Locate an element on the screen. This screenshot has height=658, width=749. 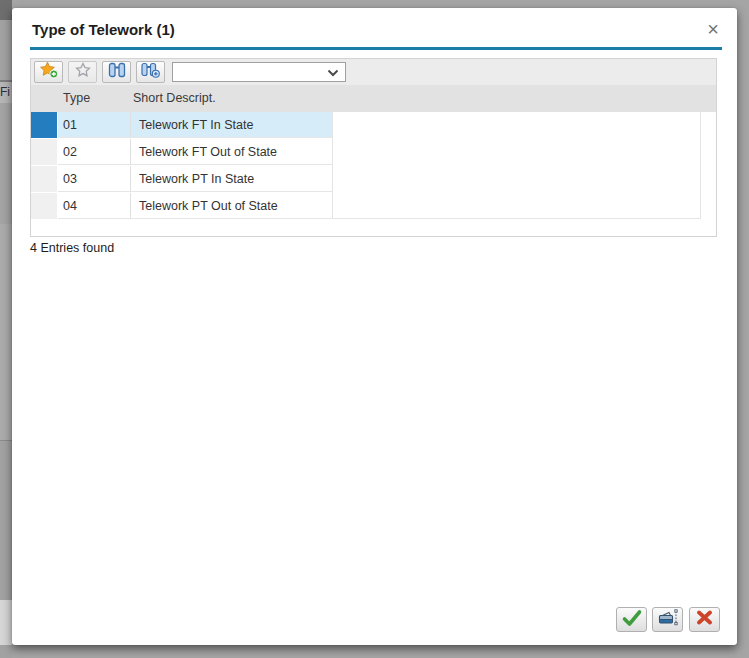
background-clipped-label: Fi is located at coordinates (6, 92).